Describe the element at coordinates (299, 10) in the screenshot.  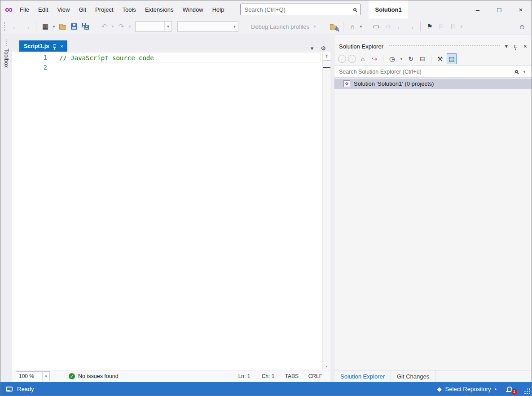
I see `search-input` at that location.